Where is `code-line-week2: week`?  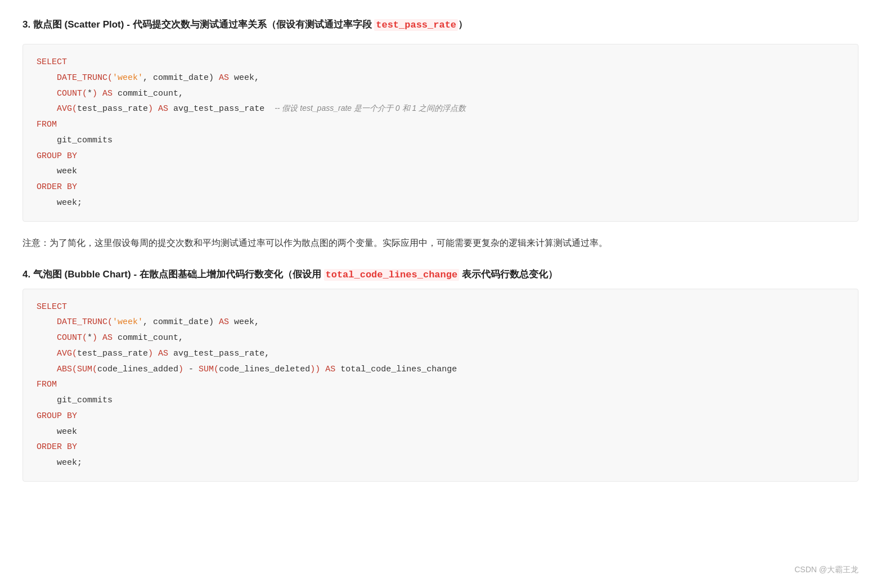 code-line-week2: week is located at coordinates (440, 432).